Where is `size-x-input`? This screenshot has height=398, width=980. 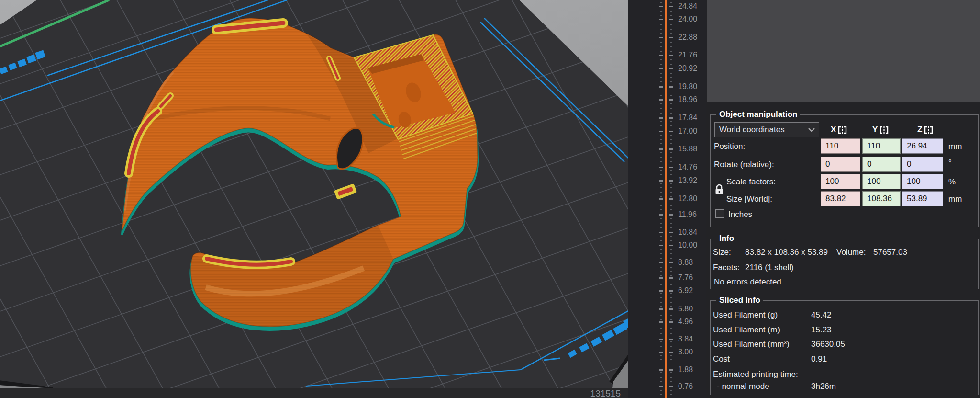 size-x-input is located at coordinates (840, 199).